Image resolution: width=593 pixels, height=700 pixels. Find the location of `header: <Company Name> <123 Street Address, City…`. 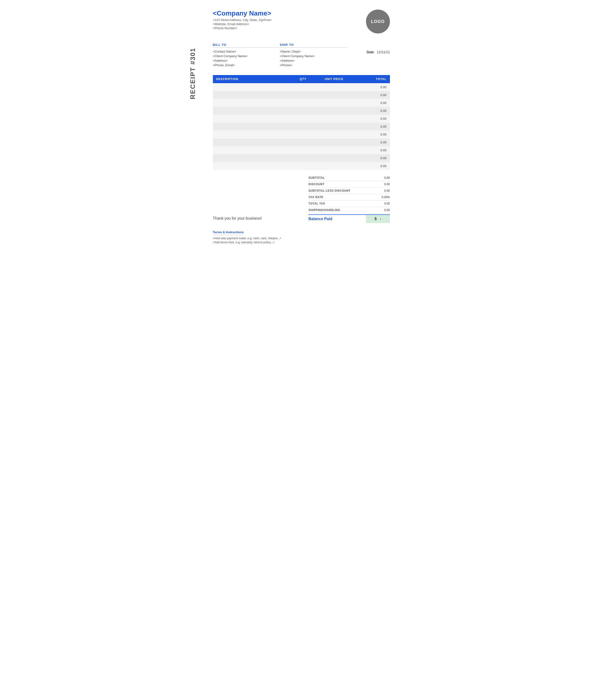

header: <Company Name> <123 Street Address, City… is located at coordinates (301, 21).